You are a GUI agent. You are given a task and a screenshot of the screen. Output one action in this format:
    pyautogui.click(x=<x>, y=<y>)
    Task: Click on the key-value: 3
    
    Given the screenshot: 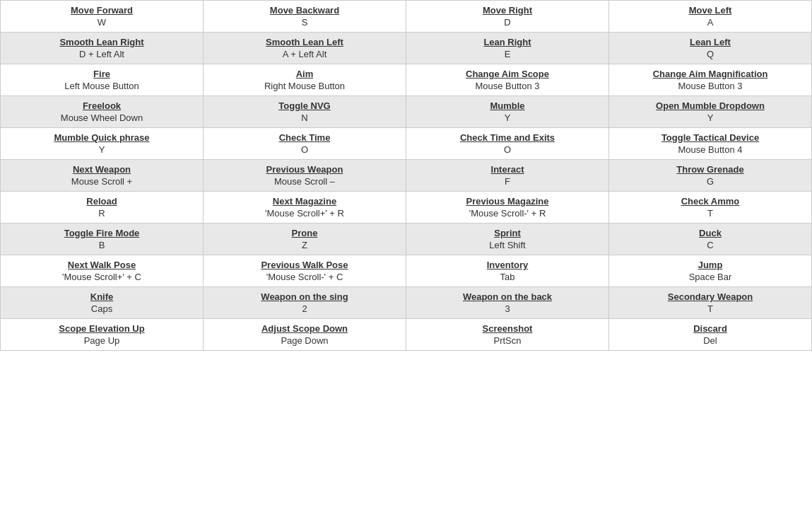 What is the action you would take?
    pyautogui.click(x=507, y=308)
    